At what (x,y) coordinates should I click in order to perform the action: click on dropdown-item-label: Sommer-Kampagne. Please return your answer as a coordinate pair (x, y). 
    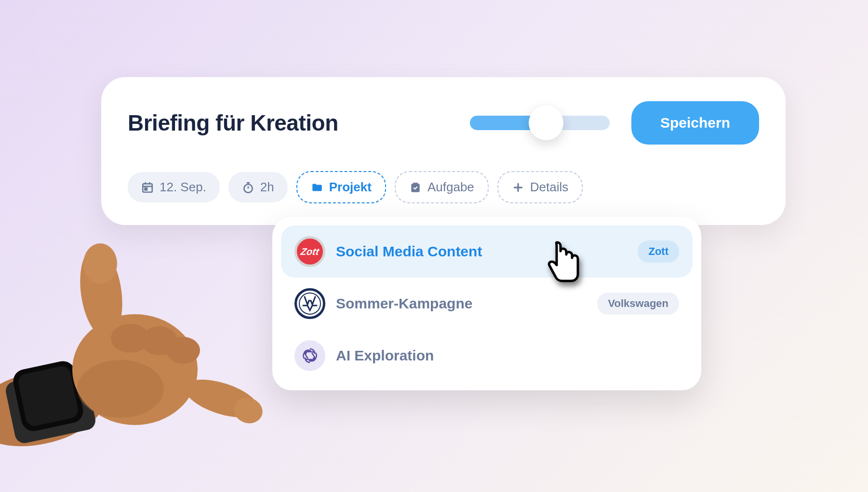
    Looking at the image, I should click on (404, 304).